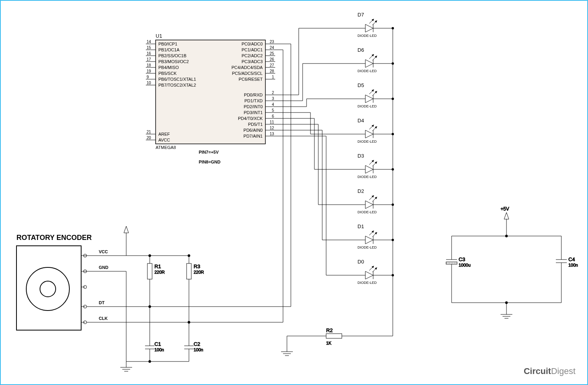  I want to click on svg-text: PD5/T1, so click(256, 124).